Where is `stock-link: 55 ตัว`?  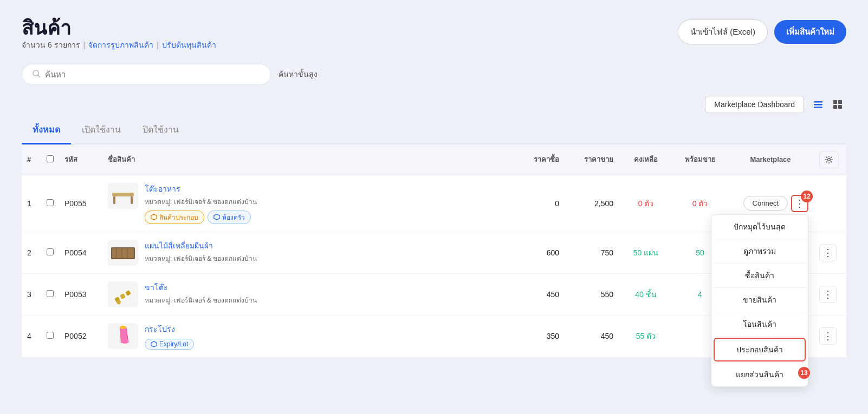
stock-link: 55 ตัว is located at coordinates (646, 336).